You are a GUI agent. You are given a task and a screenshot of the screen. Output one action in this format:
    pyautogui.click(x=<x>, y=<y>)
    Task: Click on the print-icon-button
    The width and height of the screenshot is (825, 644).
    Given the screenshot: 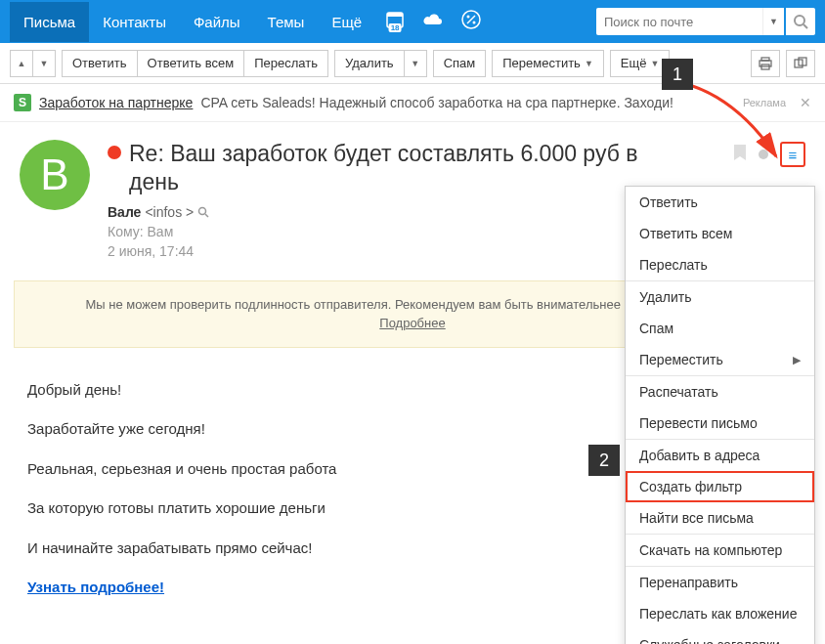 What is the action you would take?
    pyautogui.click(x=765, y=64)
    